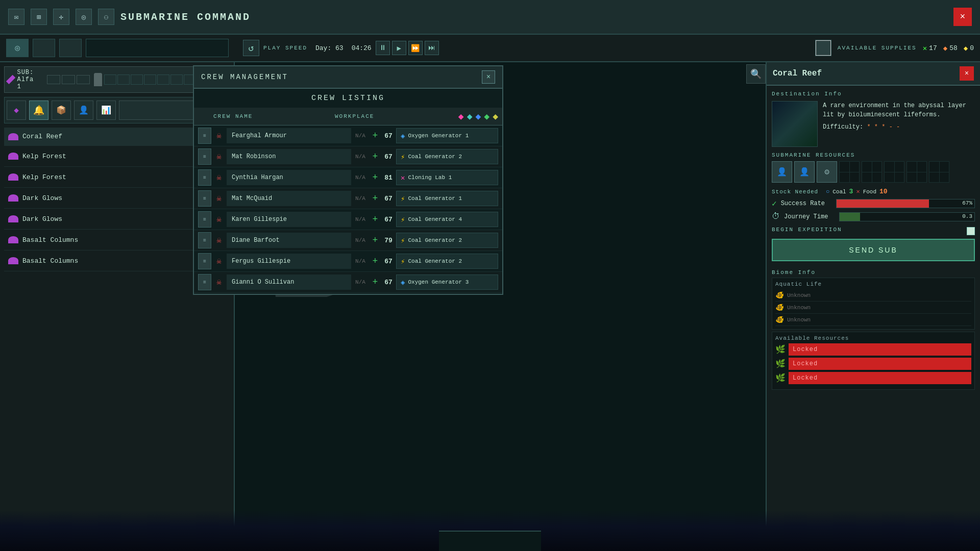  I want to click on supply-yellow-icon: ◆, so click(966, 48).